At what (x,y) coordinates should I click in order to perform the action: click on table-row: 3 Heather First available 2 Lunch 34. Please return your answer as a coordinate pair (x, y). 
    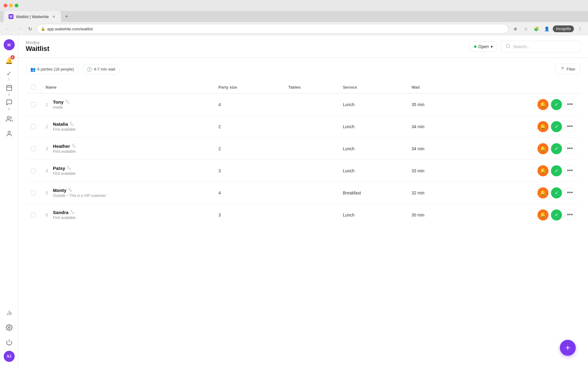
    Looking at the image, I should click on (303, 149).